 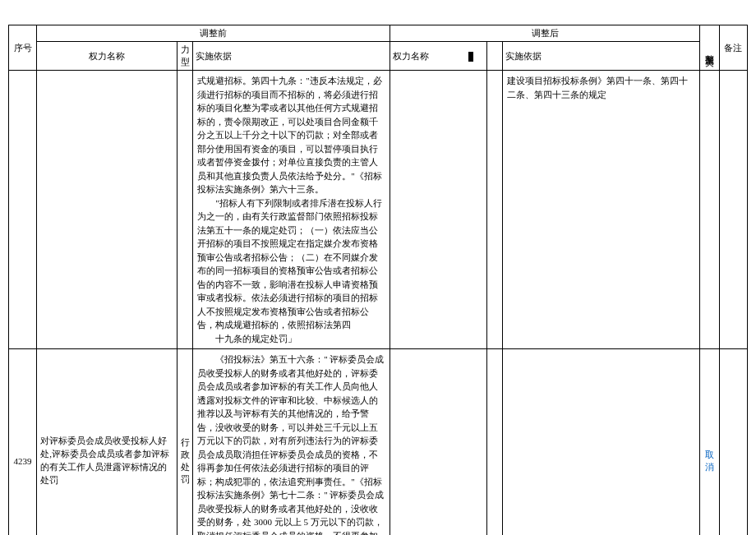 What do you see at coordinates (439, 56) in the screenshot?
I see `col-name-after: 权力名称` at bounding box center [439, 56].